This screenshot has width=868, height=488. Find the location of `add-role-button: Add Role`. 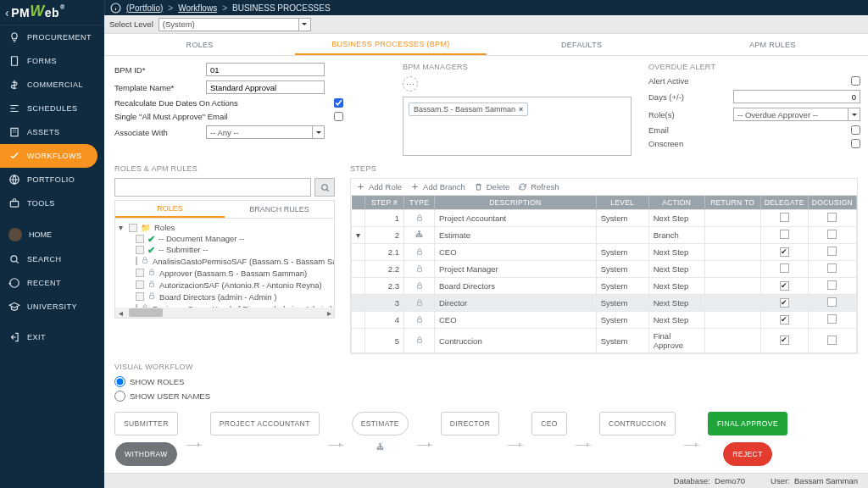

add-role-button: Add Role is located at coordinates (379, 186).